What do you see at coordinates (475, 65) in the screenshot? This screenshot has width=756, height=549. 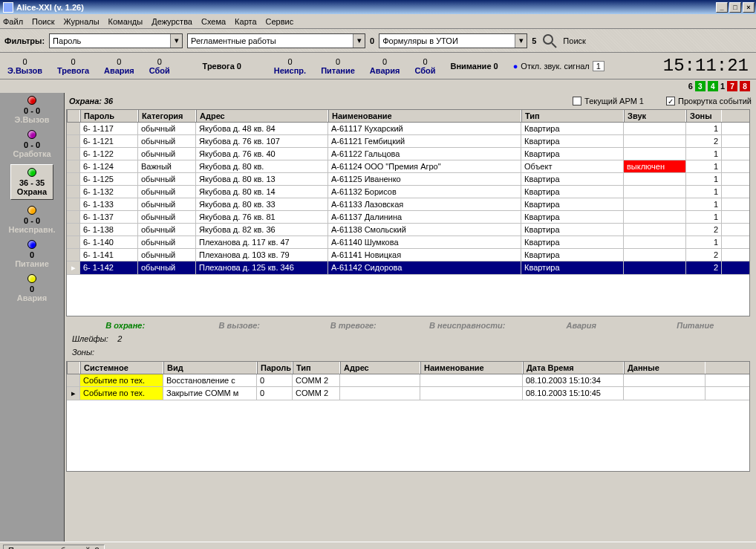 I see `attention-label: Внимание 0` at bounding box center [475, 65].